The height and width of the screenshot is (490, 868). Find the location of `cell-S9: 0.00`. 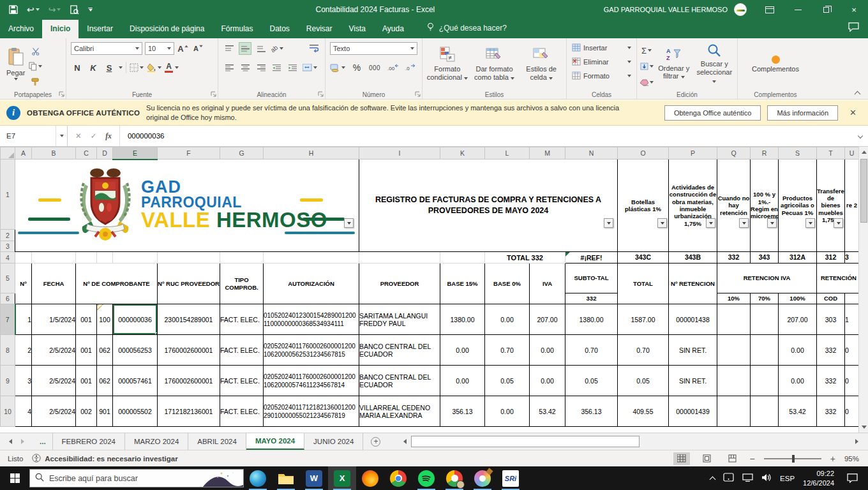

cell-S9: 0.00 is located at coordinates (798, 381).